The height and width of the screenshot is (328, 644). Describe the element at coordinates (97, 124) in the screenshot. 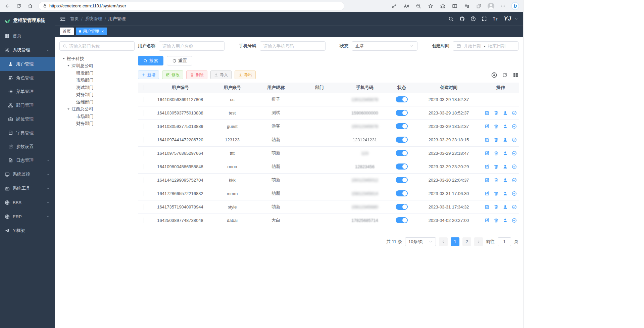

I see `tree-node: 财务部门` at that location.